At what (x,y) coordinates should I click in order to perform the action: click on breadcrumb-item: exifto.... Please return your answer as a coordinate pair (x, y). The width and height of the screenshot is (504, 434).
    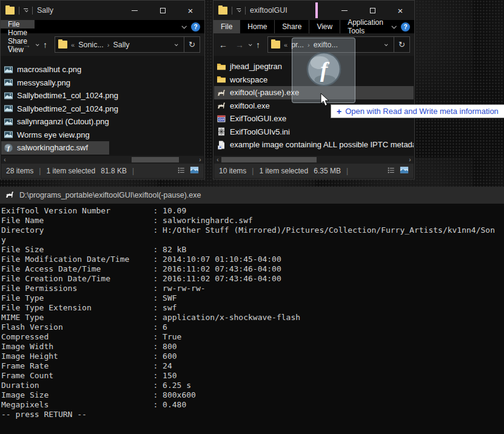
    Looking at the image, I should click on (326, 45).